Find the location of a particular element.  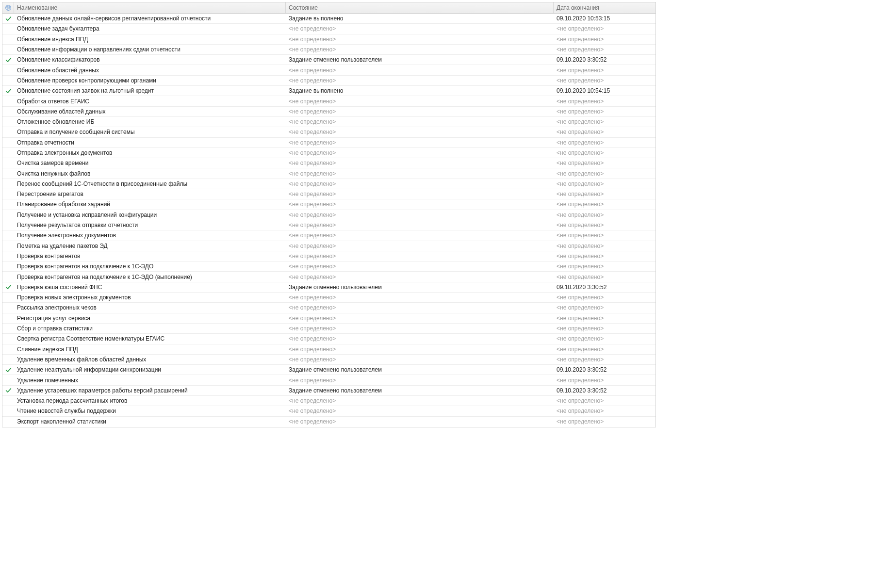

table-row: Отправка отчетности<не определено><не оп… is located at coordinates (329, 143).